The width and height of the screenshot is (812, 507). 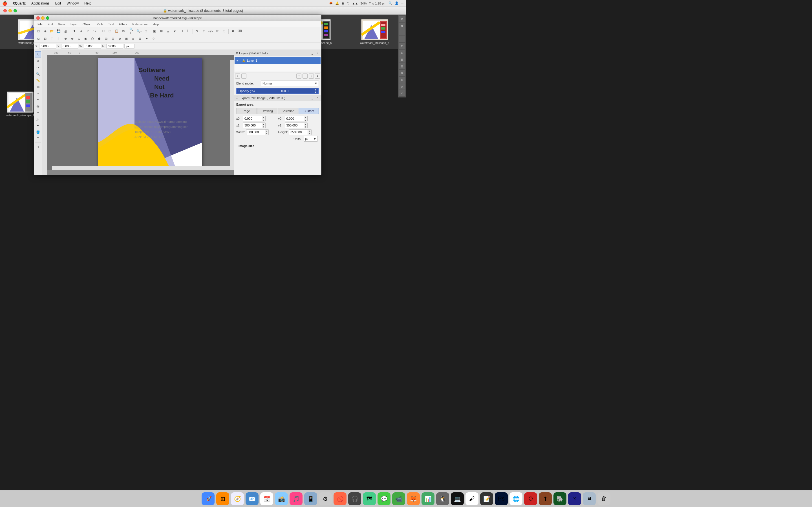 What do you see at coordinates (264, 119) in the screenshot?
I see `x0-spinner: ▲ ▼` at bounding box center [264, 119].